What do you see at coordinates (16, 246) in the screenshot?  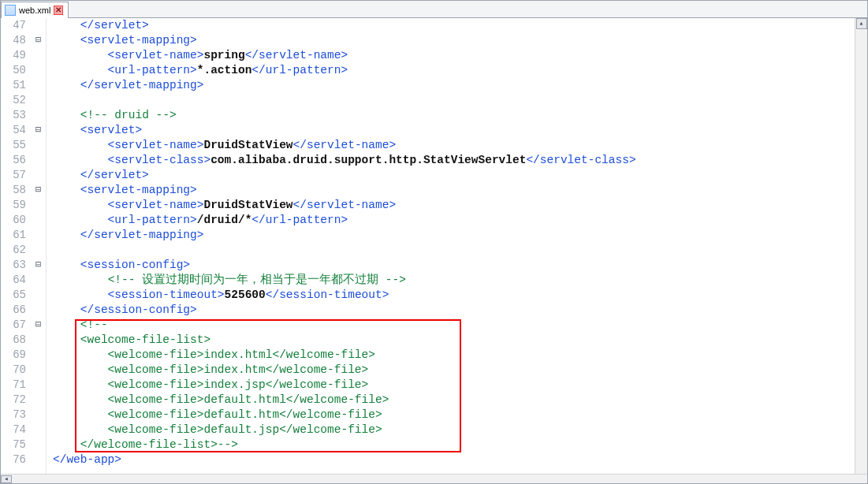 I see `line-number-gutter: 4748495051525354555657585960616263646566…` at bounding box center [16, 246].